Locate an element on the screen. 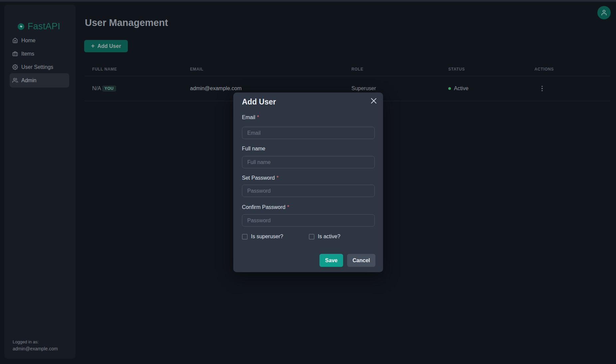  sidebar-item-admin: Admin is located at coordinates (39, 81).